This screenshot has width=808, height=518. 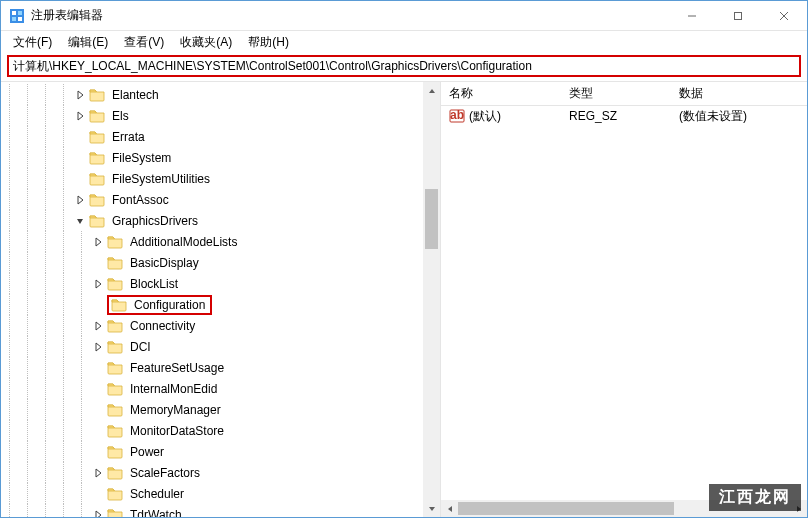 What do you see at coordinates (220, 242) in the screenshot?
I see `tree-item: AdditionalModeLists` at bounding box center [220, 242].